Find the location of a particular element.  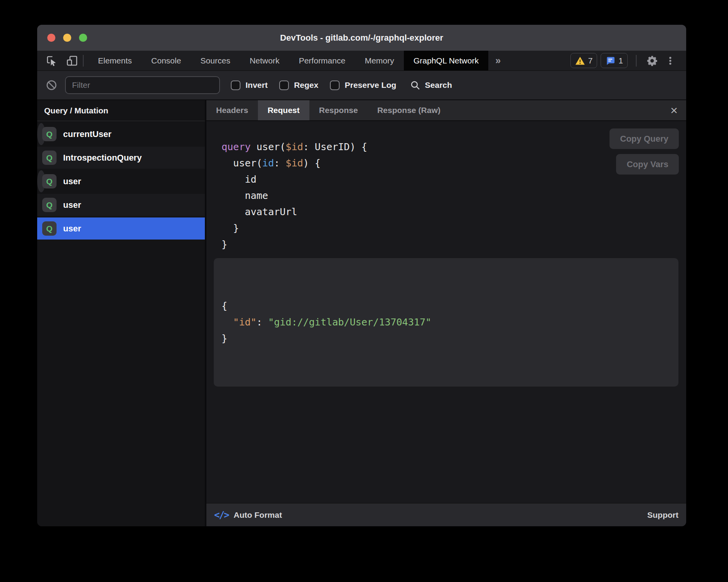

window-title: DevTools - gitlab.com/-/graphql-explorer is located at coordinates (362, 38).